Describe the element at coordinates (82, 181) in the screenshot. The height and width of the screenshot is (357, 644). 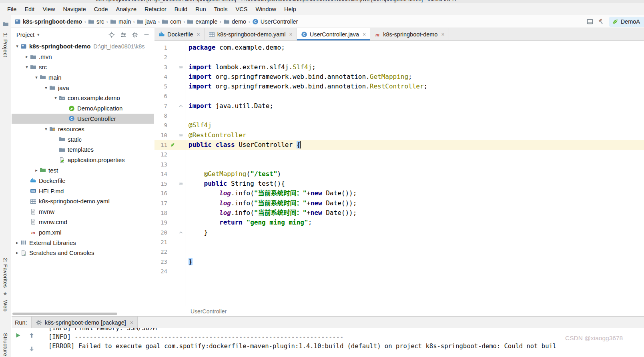
I see `tree-item-dockerfile: Dockerfile` at that location.